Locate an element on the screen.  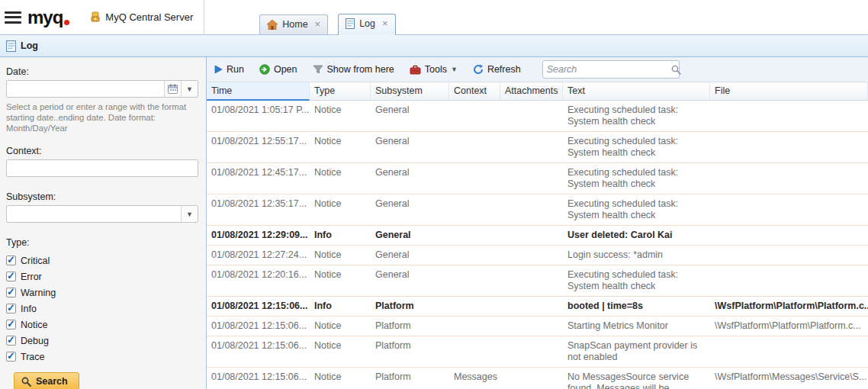
type-checkbox-debug: Debug is located at coordinates (102, 340).